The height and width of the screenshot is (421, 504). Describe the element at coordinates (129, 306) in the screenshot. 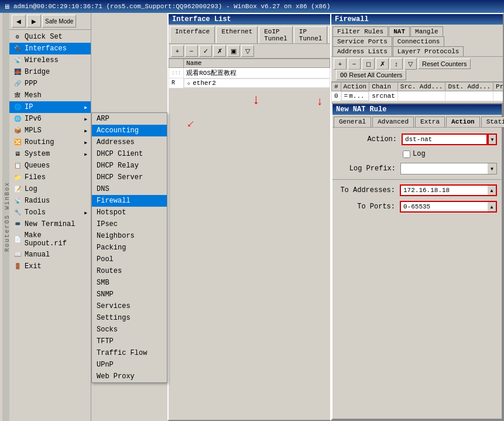

I see `submenu-services: Services` at that location.